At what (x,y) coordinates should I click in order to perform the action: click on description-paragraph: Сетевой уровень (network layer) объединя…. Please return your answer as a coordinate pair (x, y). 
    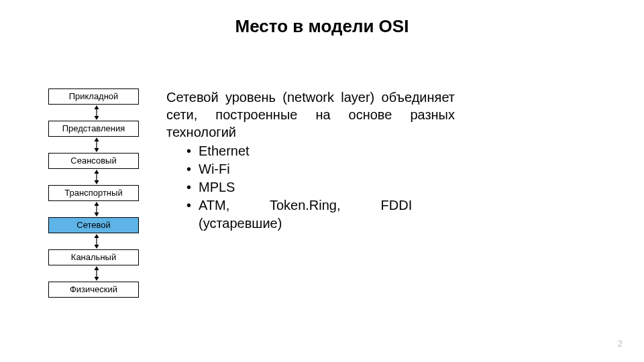
    Looking at the image, I should click on (311, 115).